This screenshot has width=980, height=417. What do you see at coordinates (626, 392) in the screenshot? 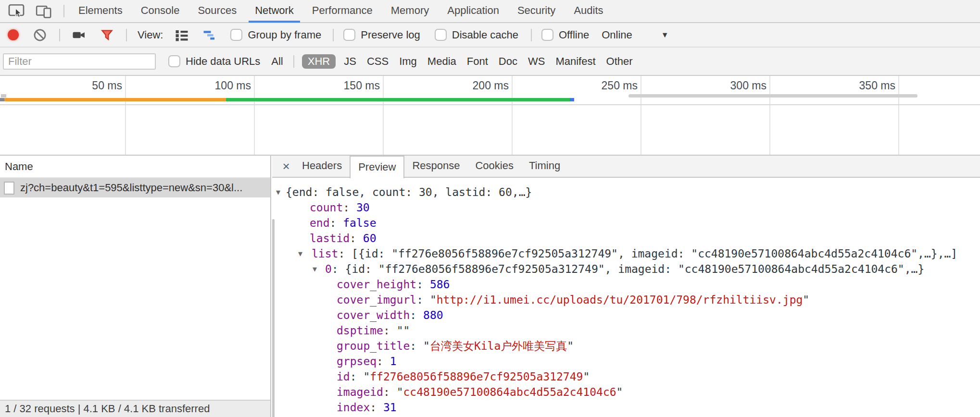
I see `preview-tree-row: imageid: "cc48190e57100864abc4d55a2c4104…` at bounding box center [626, 392].